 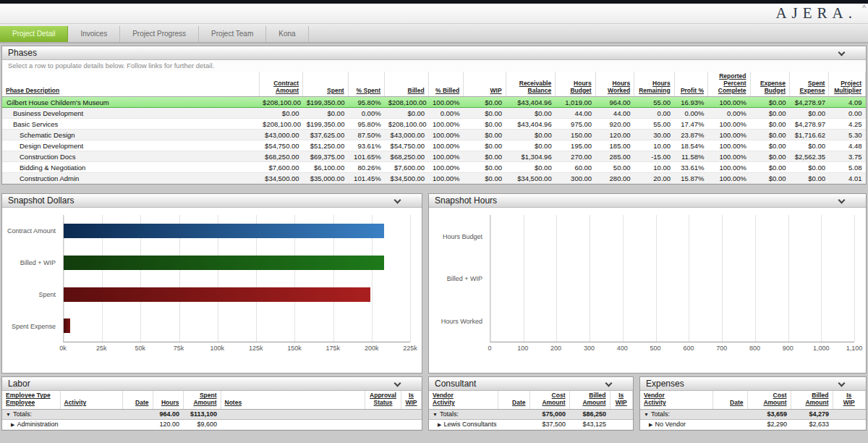 What do you see at coordinates (130, 156) in the screenshot?
I see `phase-name-cell: Construction Docs` at bounding box center [130, 156].